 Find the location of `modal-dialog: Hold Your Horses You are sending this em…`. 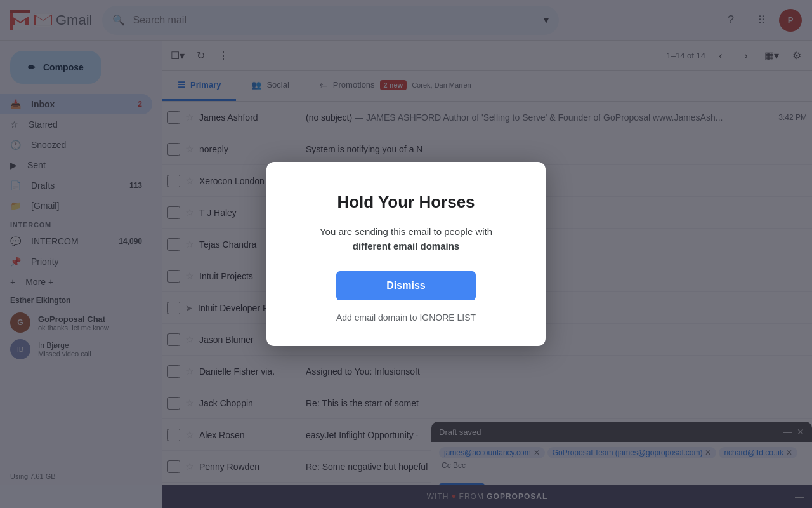

modal-dialog: Hold Your Horses You are sending this em… is located at coordinates (406, 254).